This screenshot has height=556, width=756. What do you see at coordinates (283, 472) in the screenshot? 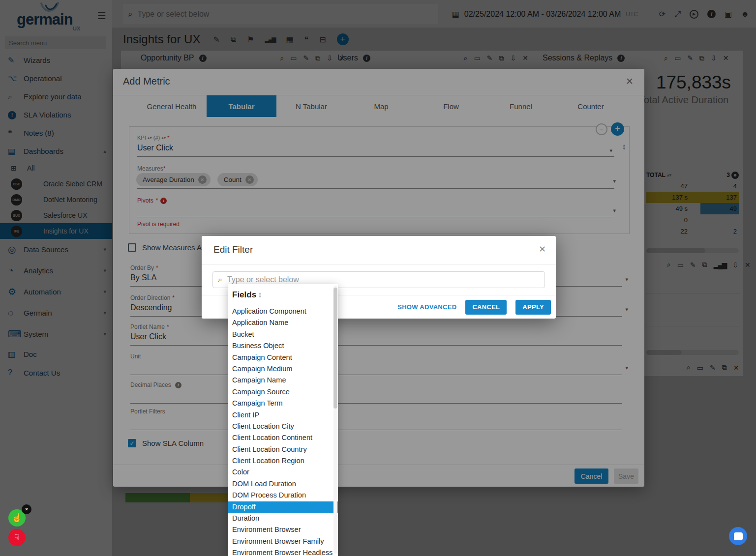
I see `field-option: Color` at bounding box center [283, 472].